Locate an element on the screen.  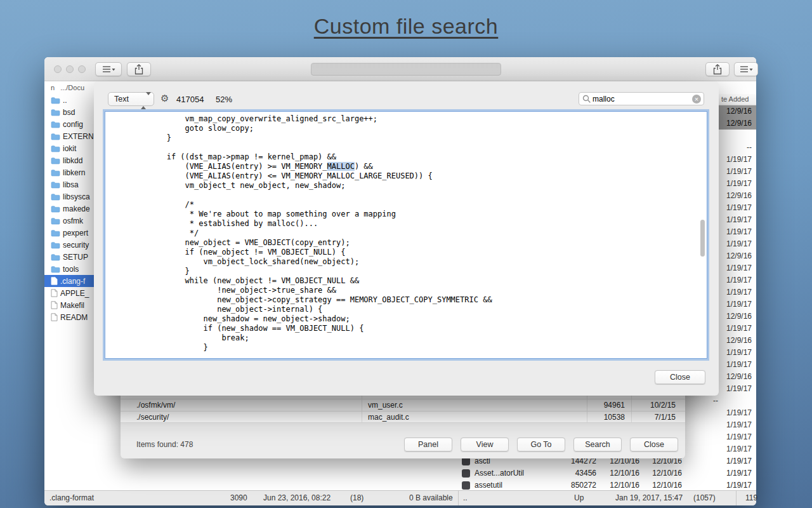
search-button: Search is located at coordinates (598, 444).